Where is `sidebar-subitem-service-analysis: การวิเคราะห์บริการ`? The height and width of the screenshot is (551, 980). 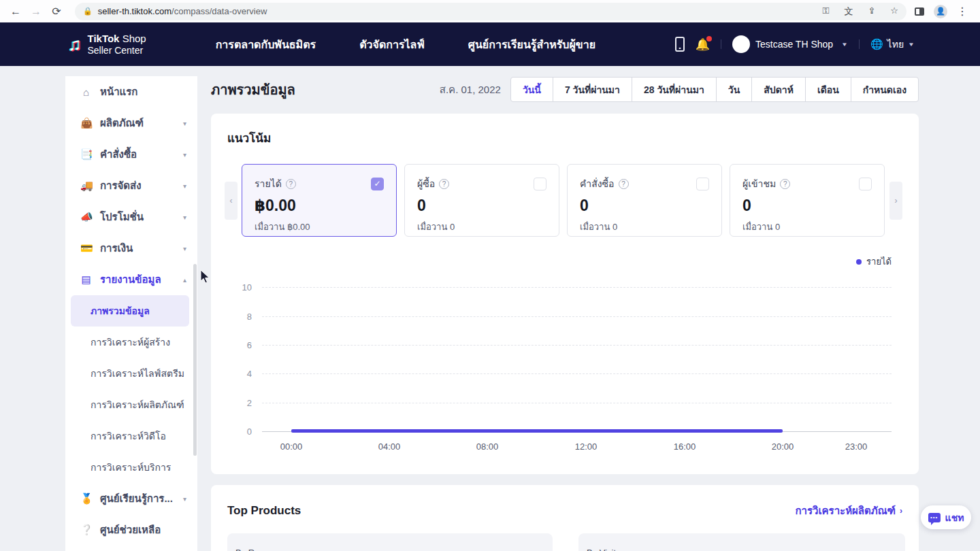
sidebar-subitem-service-analysis: การวิเคราะห์บริการ is located at coordinates (131, 467).